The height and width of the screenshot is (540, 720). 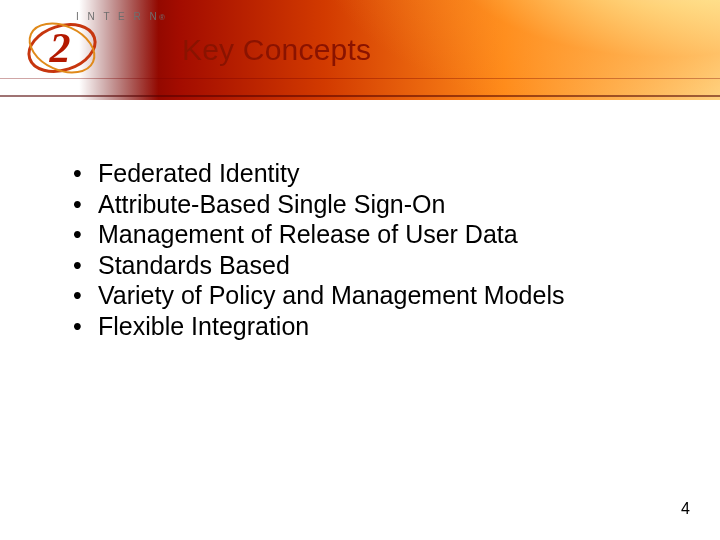 What do you see at coordinates (272, 204) in the screenshot?
I see `bullet-text: Attribute-Based Single Sign-On` at bounding box center [272, 204].